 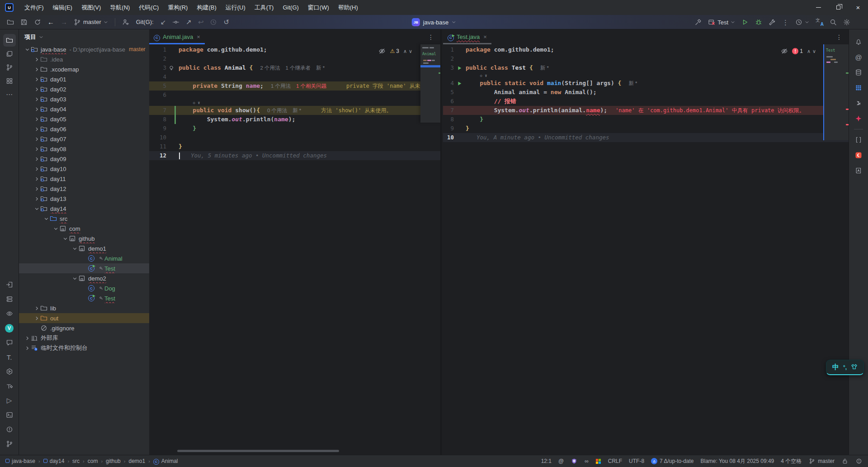 What do you see at coordinates (786, 23) in the screenshot?
I see `more-actions-button: ⋮` at bounding box center [786, 23].